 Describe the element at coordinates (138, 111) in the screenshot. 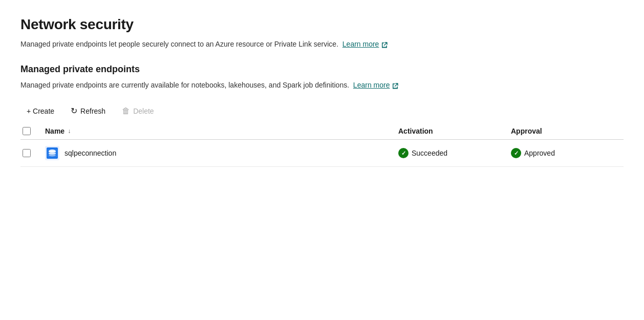

I see `delete-button: 🗑 Delete` at that location.